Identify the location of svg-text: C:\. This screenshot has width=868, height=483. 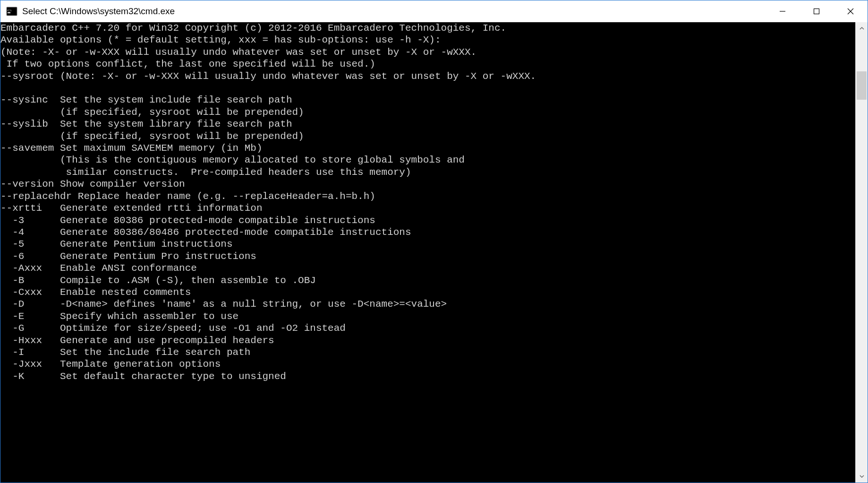
(9, 10).